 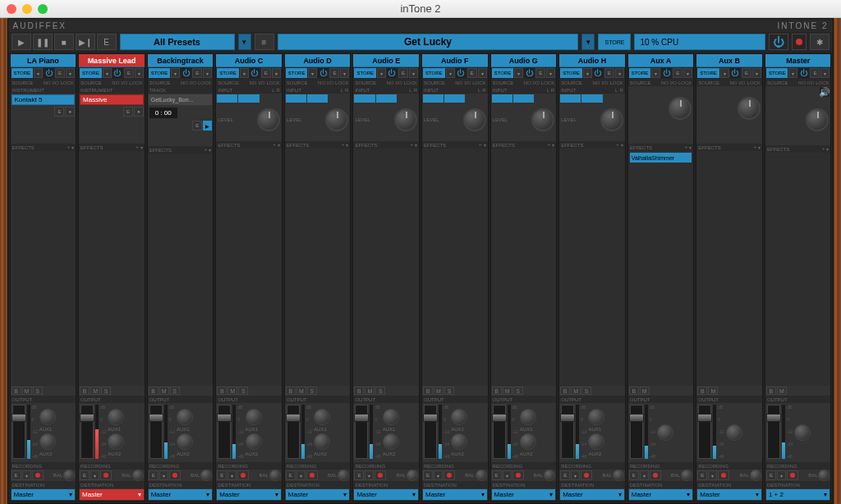 I want to click on transport-next: ▶❙, so click(x=85, y=42).